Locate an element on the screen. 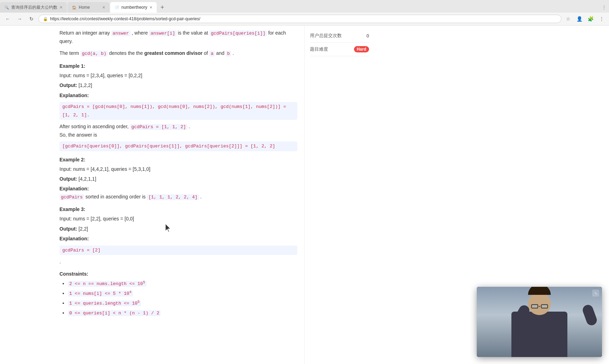 This screenshot has height=364, width=609. example2-input: Input: nums = [4,4,2,1], queries = [5,3,… is located at coordinates (178, 169).